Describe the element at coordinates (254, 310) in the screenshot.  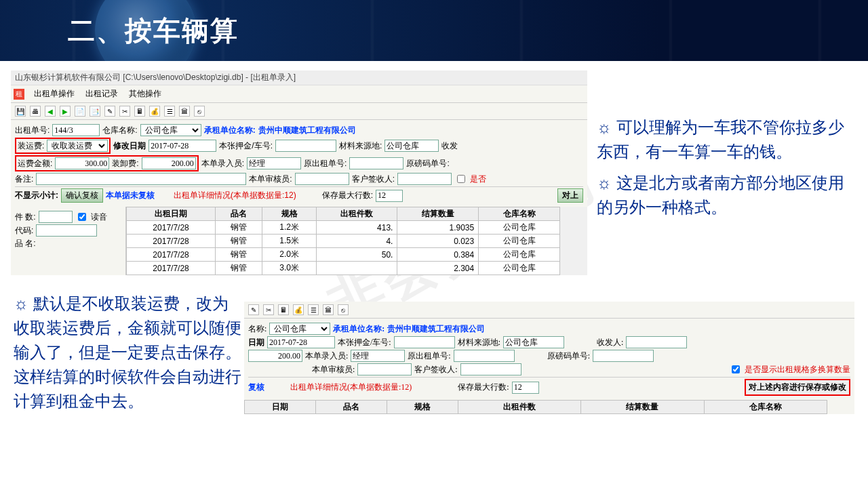
I see `tool2-edit-icon: ✎` at that location.